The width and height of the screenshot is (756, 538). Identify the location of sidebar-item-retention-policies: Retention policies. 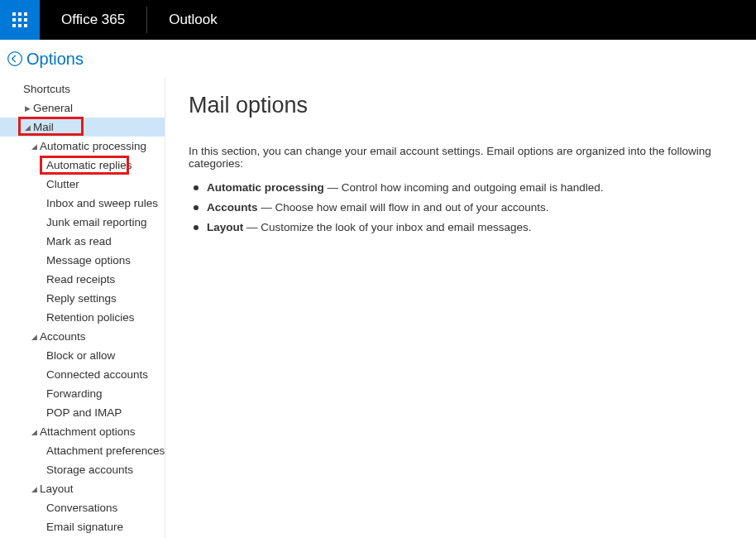
(83, 318).